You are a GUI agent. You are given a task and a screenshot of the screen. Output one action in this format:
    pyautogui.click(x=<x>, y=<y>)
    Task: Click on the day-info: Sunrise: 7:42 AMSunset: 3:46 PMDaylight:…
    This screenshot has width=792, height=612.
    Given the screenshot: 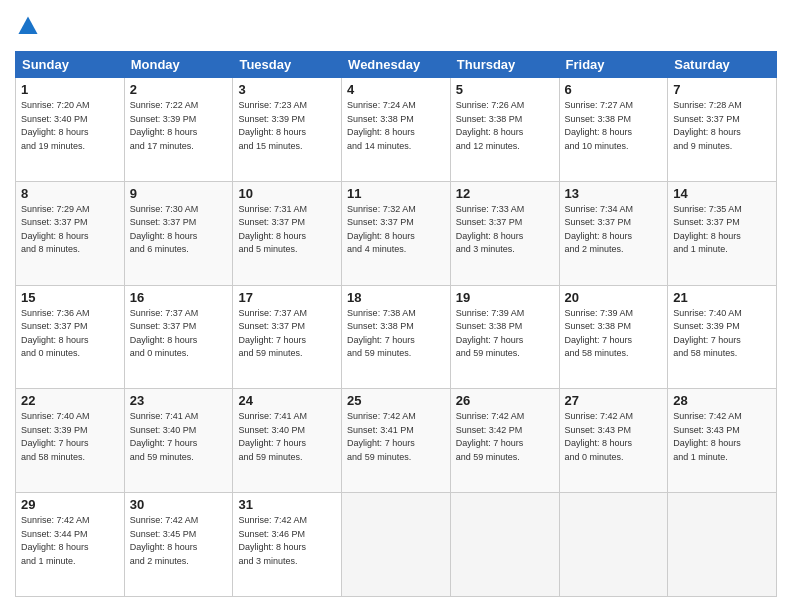 What is the action you would take?
    pyautogui.click(x=287, y=541)
    